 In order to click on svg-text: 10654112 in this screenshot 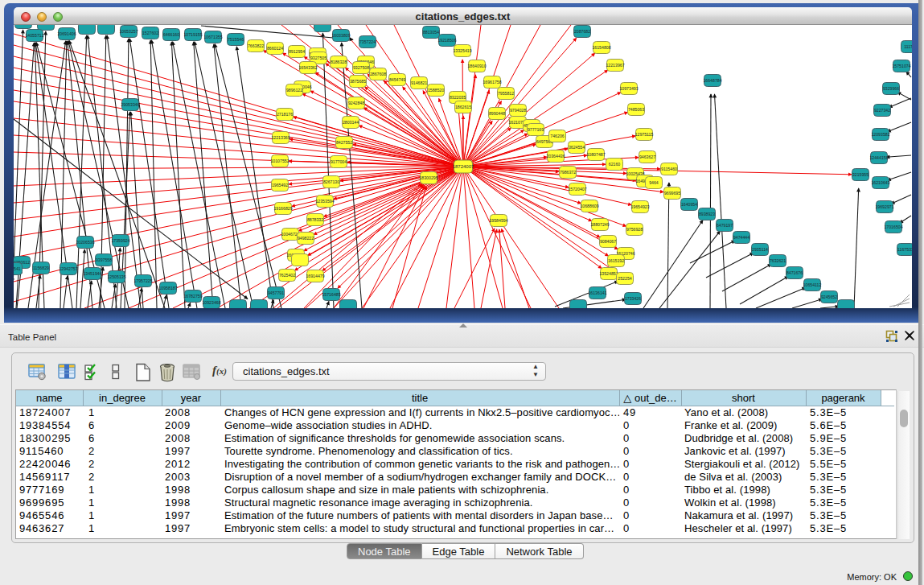, I will do `click(812, 285)`.